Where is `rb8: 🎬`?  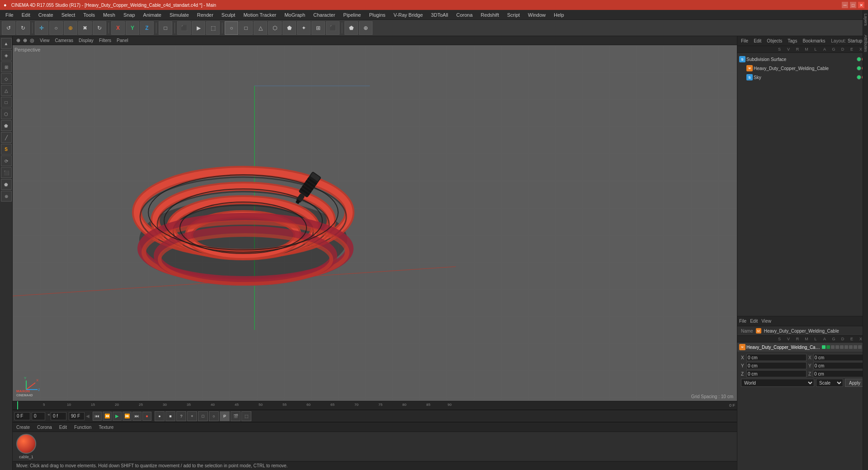 rb8: 🎬 is located at coordinates (236, 416).